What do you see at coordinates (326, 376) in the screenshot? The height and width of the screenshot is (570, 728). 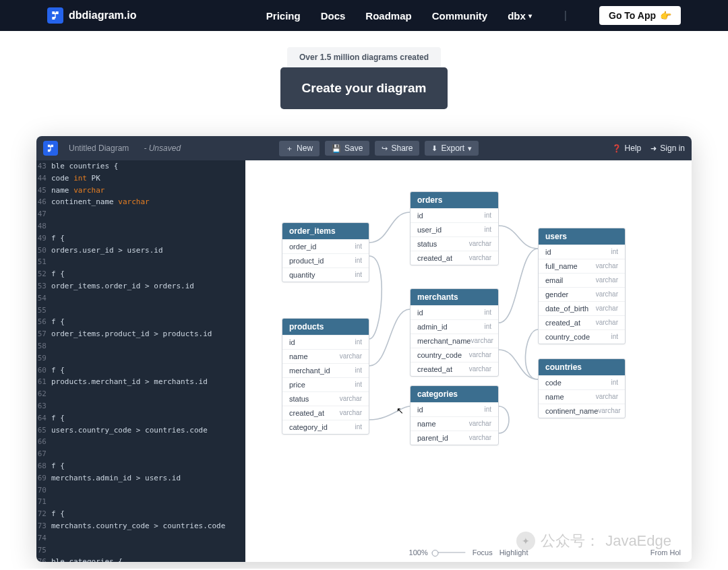 I see `table-products: productsidintnamevarcharmerchant_idintpr…` at bounding box center [326, 376].